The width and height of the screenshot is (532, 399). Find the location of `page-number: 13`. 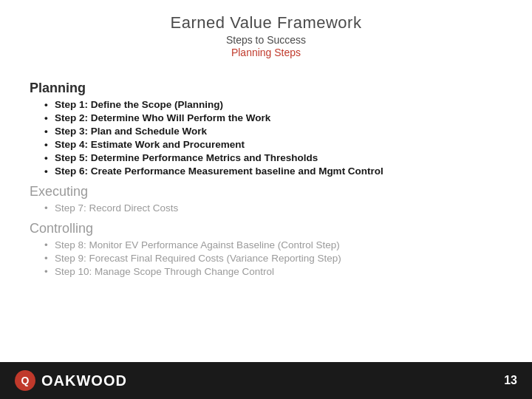

page-number: 13 is located at coordinates (511, 381).